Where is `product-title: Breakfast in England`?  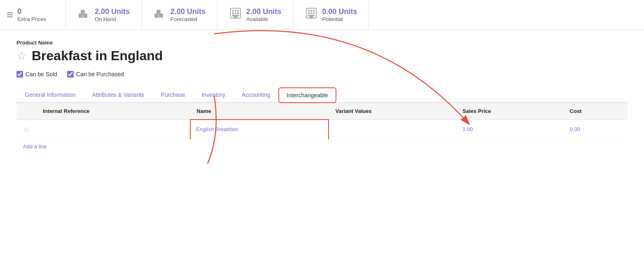 product-title: Breakfast in England is located at coordinates (97, 56).